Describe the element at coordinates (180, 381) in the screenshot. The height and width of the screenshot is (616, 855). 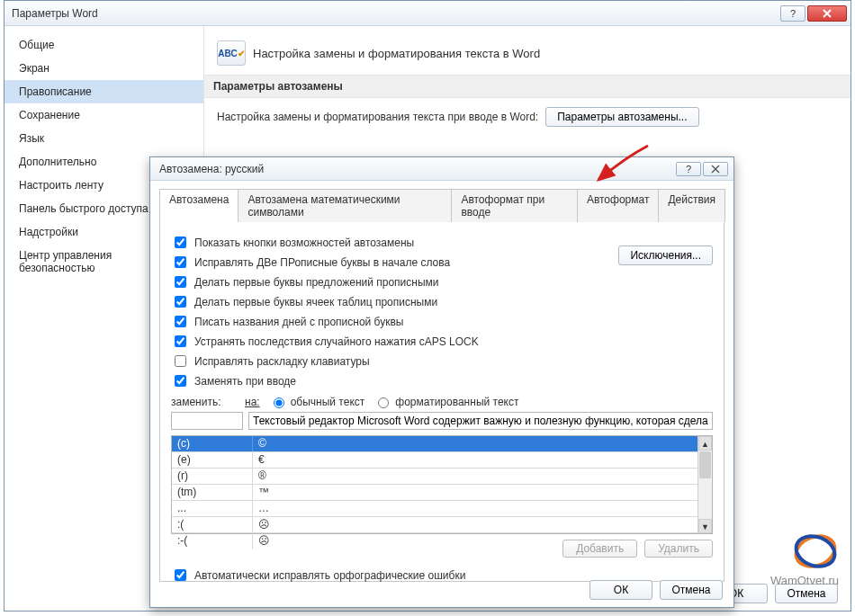
I see `check-replace-typing` at that location.